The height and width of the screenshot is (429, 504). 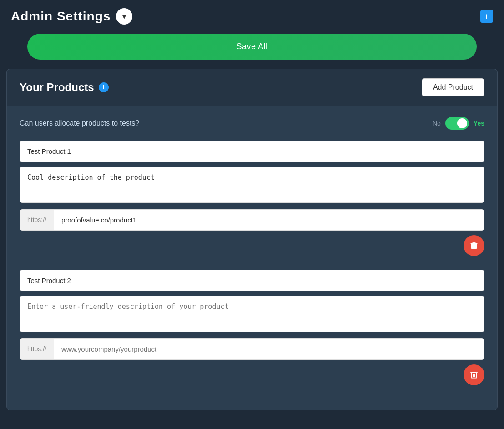 I want to click on product-2-name-input, so click(x=252, y=280).